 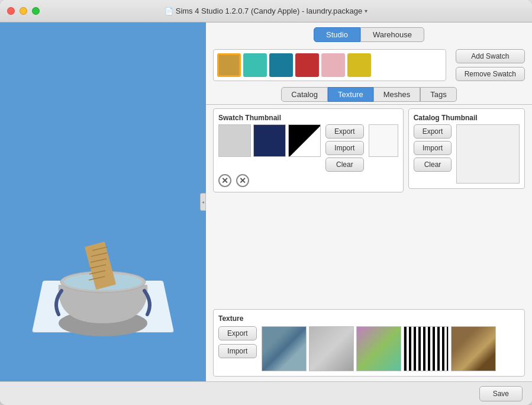 What do you see at coordinates (308, 118) in the screenshot?
I see `swatch-thumbnail-title: Swatch Thumbnail` at bounding box center [308, 118].